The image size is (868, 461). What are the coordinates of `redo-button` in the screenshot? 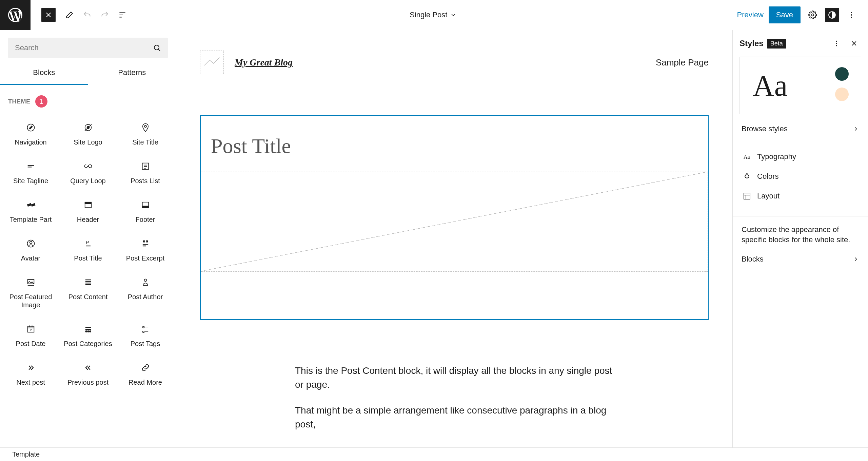 It's located at (105, 15).